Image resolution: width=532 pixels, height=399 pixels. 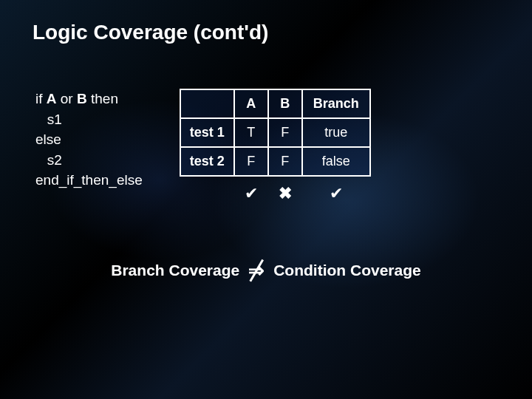 I want to click on th-empty, so click(x=207, y=103).